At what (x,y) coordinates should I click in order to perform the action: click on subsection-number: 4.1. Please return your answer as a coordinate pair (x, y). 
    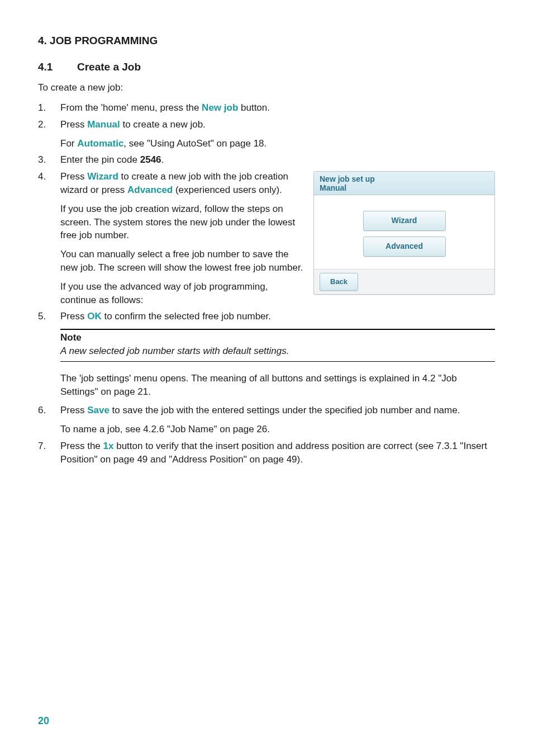
    Looking at the image, I should click on (58, 67).